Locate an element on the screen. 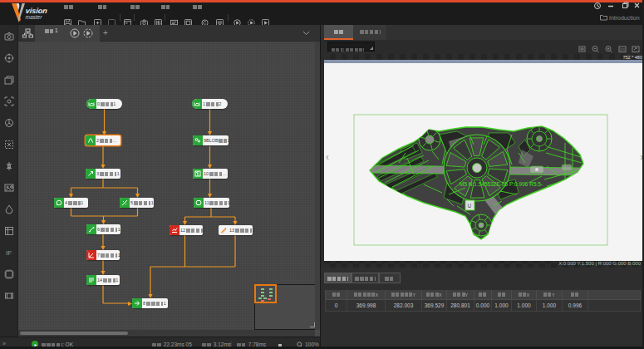 The height and width of the screenshot is (349, 644). svg-text: U is located at coordinates (470, 206).